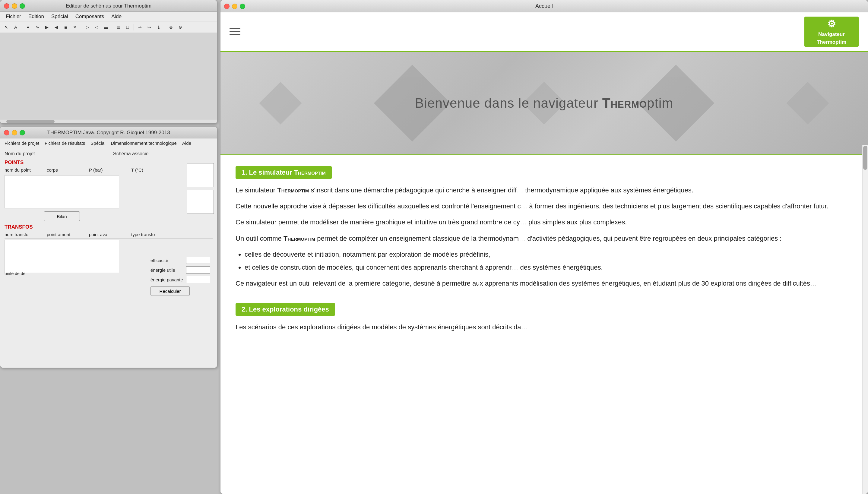 The width and height of the screenshot is (868, 494). I want to click on menu-composants: Composants, so click(90, 17).